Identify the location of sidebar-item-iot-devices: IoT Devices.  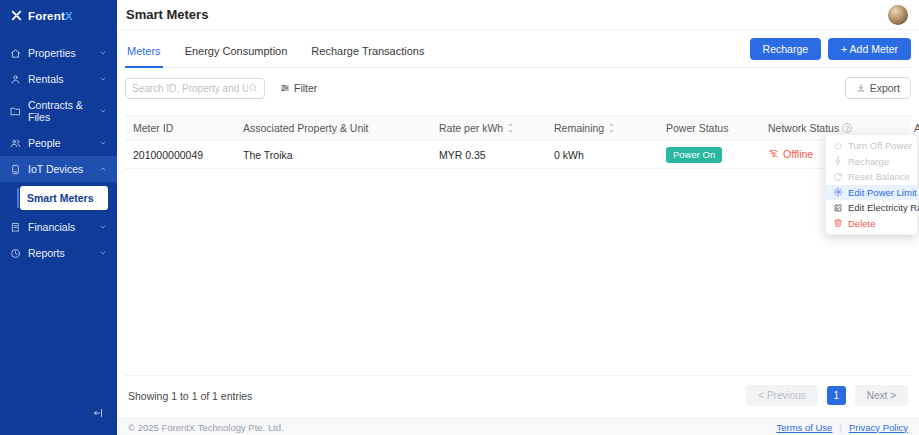
(58, 169).